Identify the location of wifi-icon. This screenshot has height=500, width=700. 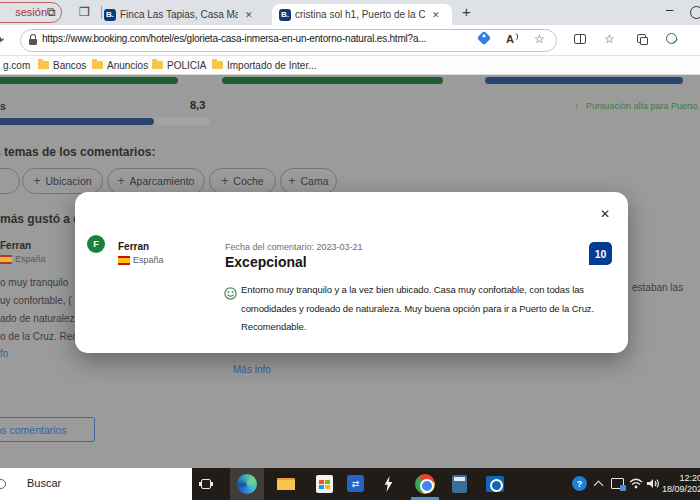
(636, 484).